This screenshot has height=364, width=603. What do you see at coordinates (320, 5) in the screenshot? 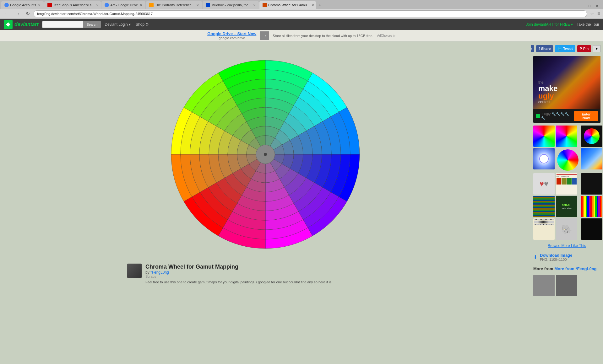
I see `new-tab-button: +` at bounding box center [320, 5].